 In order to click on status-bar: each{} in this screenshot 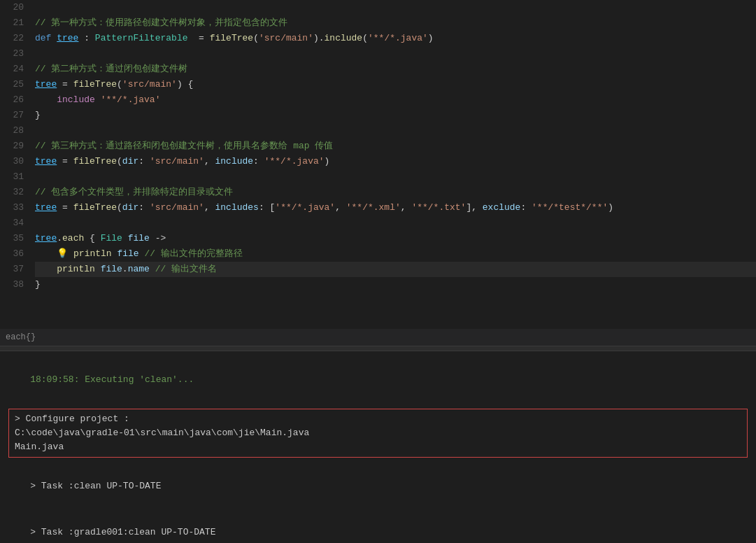, I will do `click(378, 337)`.